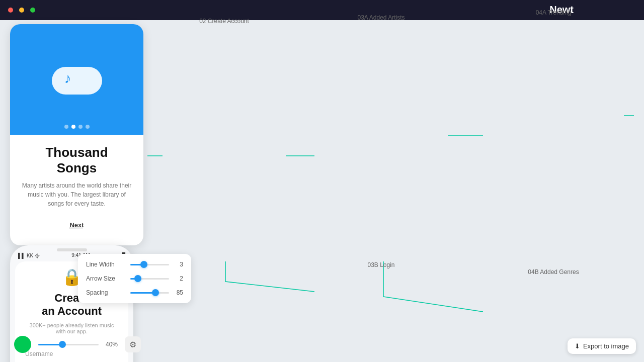  Describe the element at coordinates (106, 279) in the screenshot. I see `arrow-size-label: Arrow Size` at that location.